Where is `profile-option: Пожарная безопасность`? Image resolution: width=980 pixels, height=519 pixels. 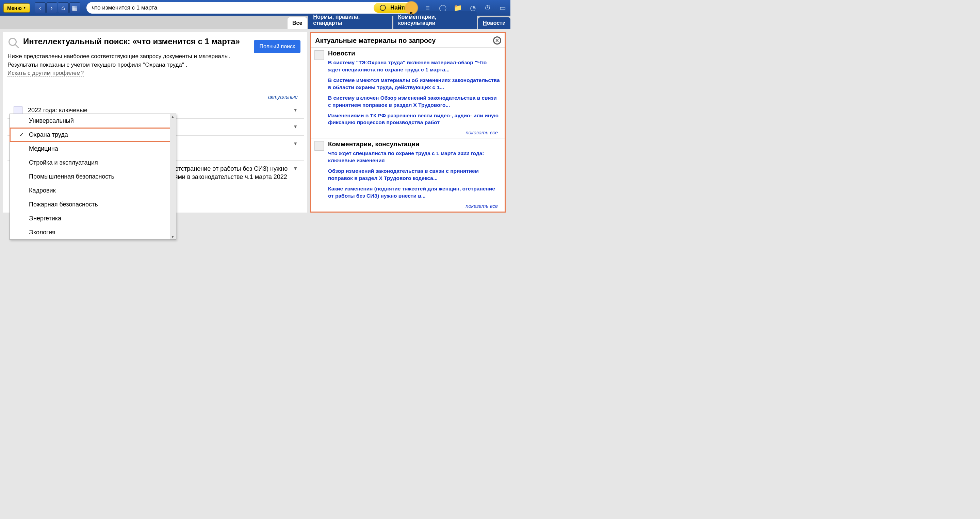
profile-option: Пожарная безопасность is located at coordinates (93, 205).